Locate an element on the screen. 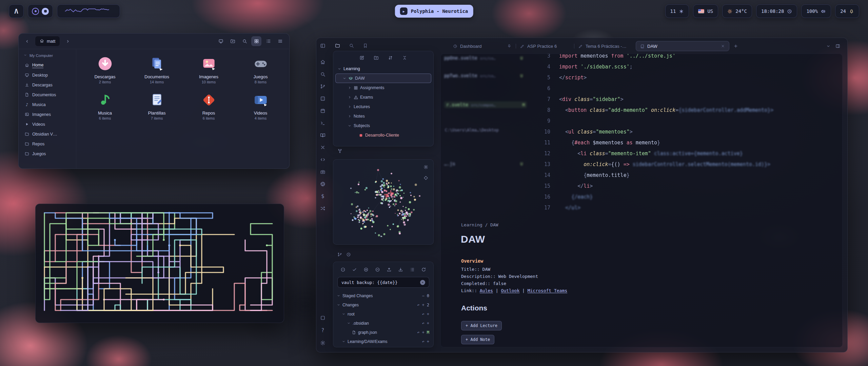  tab-daw: DAW is located at coordinates (683, 46).